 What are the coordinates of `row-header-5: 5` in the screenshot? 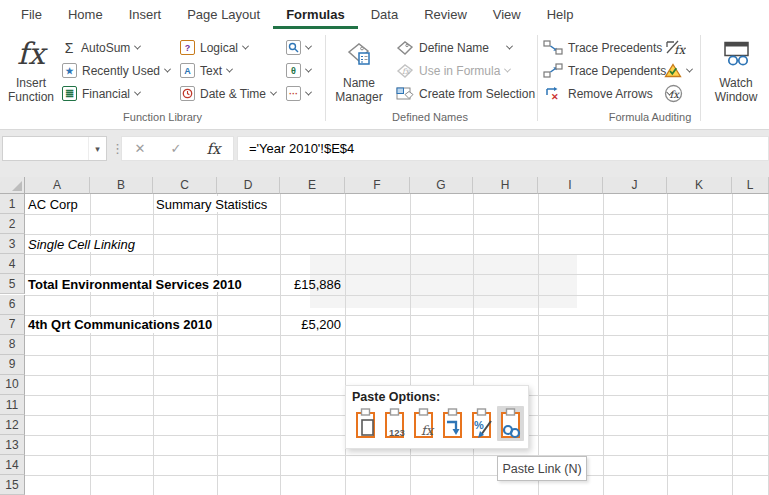 It's located at (12, 284).